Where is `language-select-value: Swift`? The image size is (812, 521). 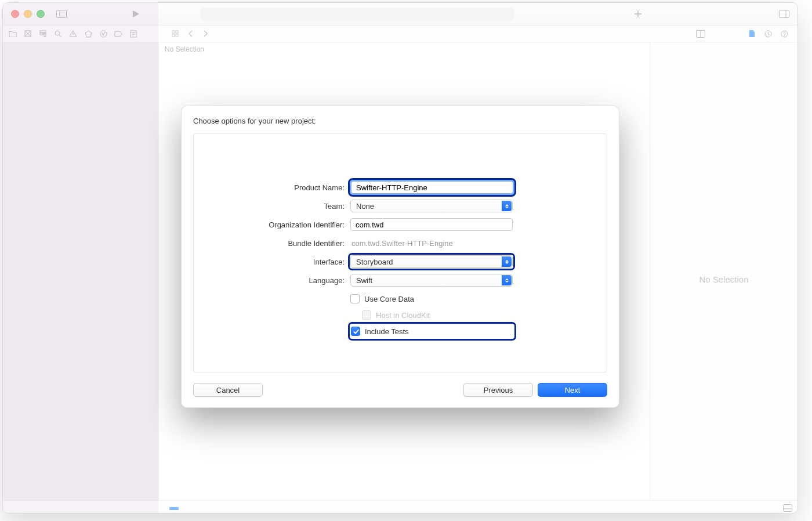 language-select-value: Swift is located at coordinates (364, 281).